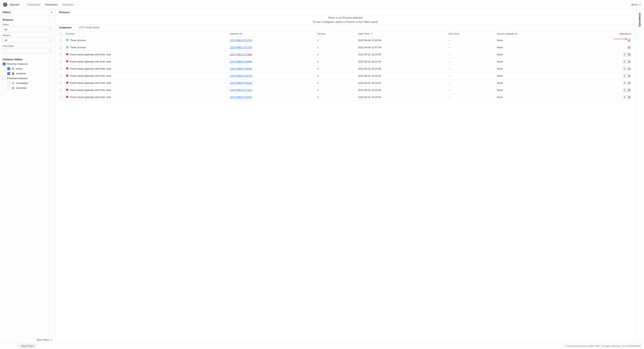  What do you see at coordinates (241, 83) in the screenshot?
I see `instance-id-link: 2251799813733184` at bounding box center [241, 83].